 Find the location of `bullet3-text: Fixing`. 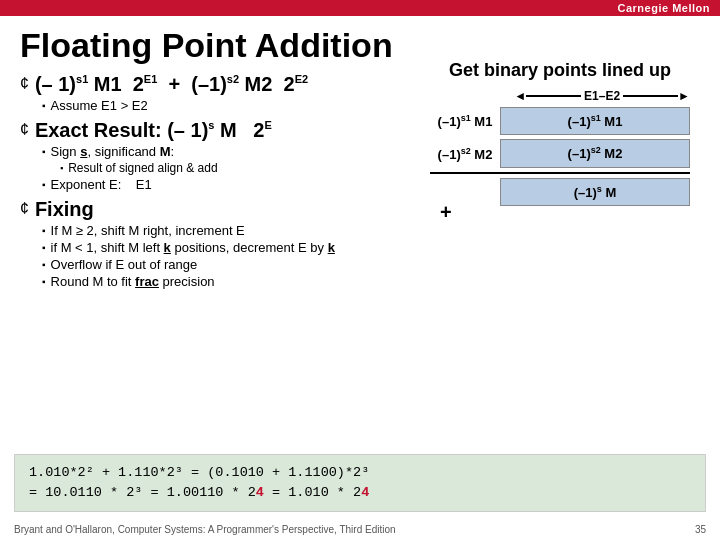

bullet3-text: Fixing is located at coordinates (64, 210).